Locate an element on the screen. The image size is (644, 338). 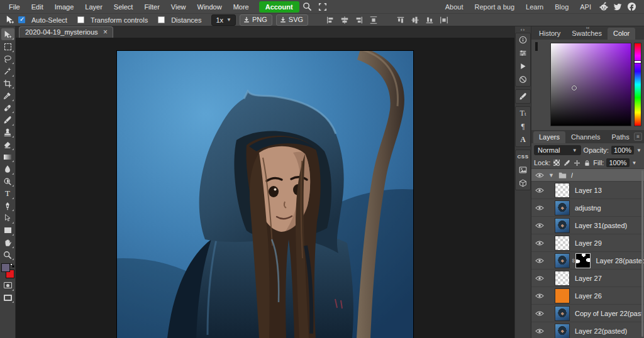
layer-row: Layer 26 is located at coordinates (587, 296).